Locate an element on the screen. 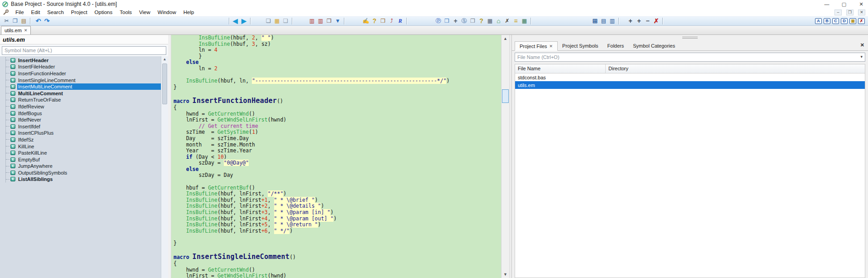  tab-folders: Folders is located at coordinates (616, 45).